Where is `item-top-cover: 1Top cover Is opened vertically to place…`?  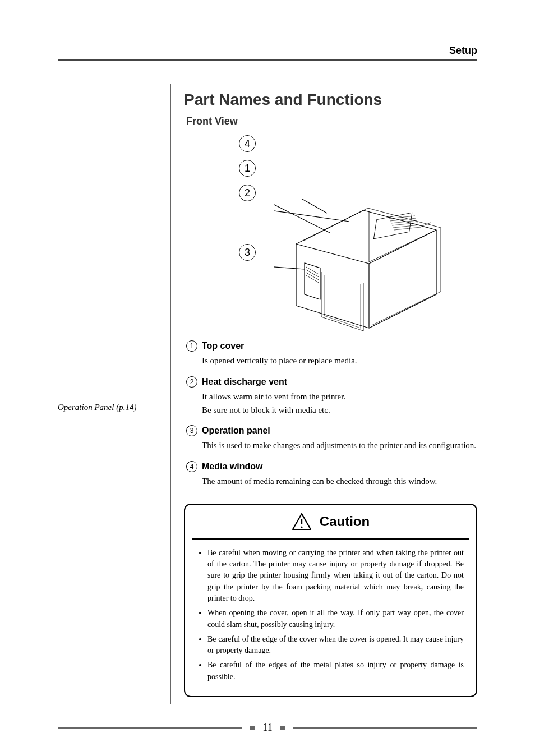 item-top-cover: 1Top cover Is opened vertically to place… is located at coordinates (332, 354).